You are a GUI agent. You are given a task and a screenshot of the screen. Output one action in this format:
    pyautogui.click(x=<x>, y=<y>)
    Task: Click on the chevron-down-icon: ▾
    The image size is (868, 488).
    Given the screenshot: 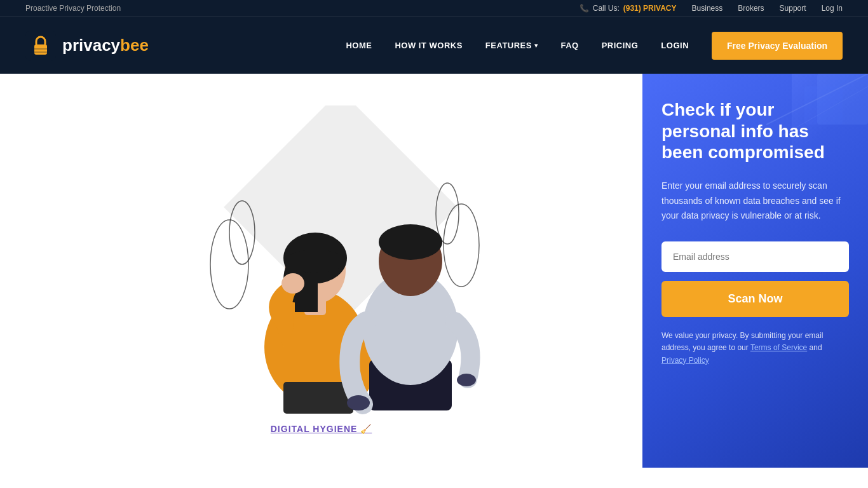 What is the action you would take?
    pyautogui.click(x=536, y=46)
    